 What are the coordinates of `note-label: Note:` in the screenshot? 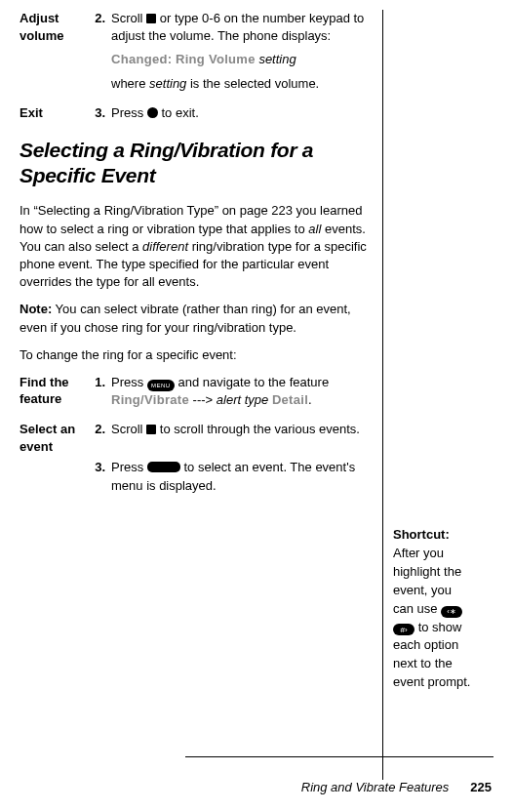 It's located at (35, 308).